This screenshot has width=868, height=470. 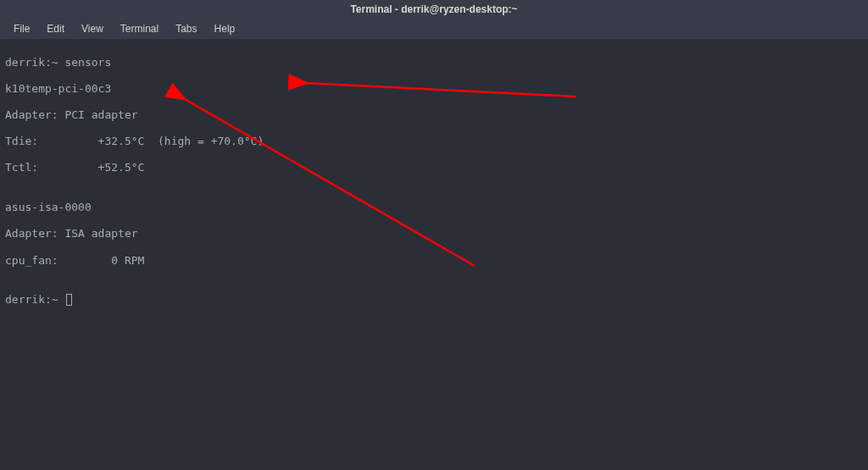 I want to click on terminal-line-prompt-idle: derrik:~, so click(x=434, y=300).